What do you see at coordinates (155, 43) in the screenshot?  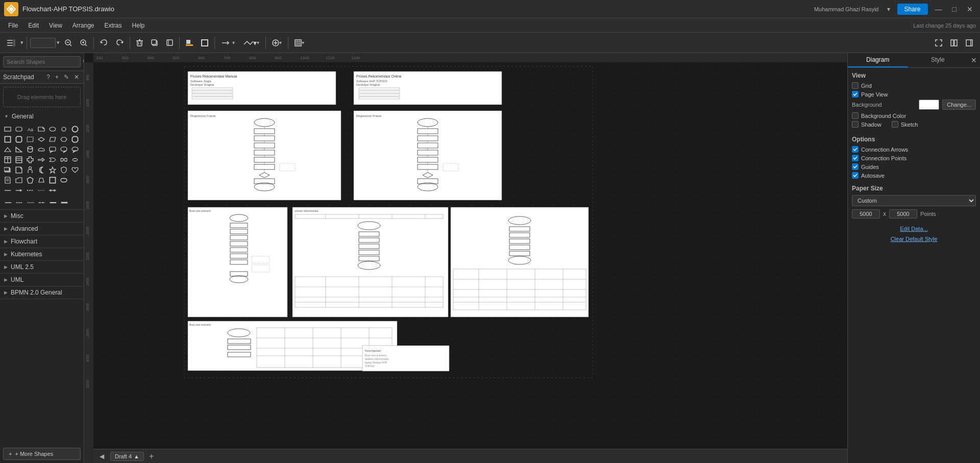 I see `duplicate-button` at bounding box center [155, 43].